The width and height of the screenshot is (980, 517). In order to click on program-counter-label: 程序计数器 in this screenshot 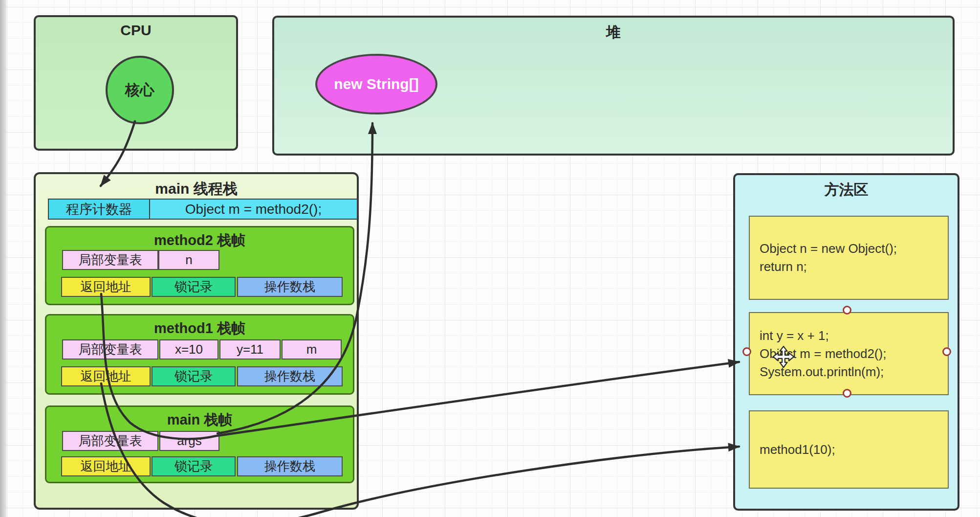, I will do `click(99, 209)`.